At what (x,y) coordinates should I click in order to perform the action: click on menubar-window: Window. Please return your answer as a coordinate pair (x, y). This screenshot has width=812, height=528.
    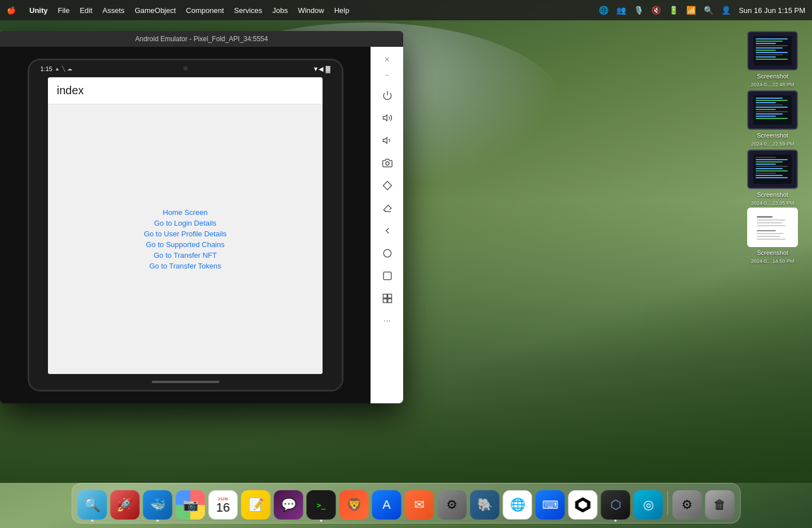
    Looking at the image, I should click on (311, 10).